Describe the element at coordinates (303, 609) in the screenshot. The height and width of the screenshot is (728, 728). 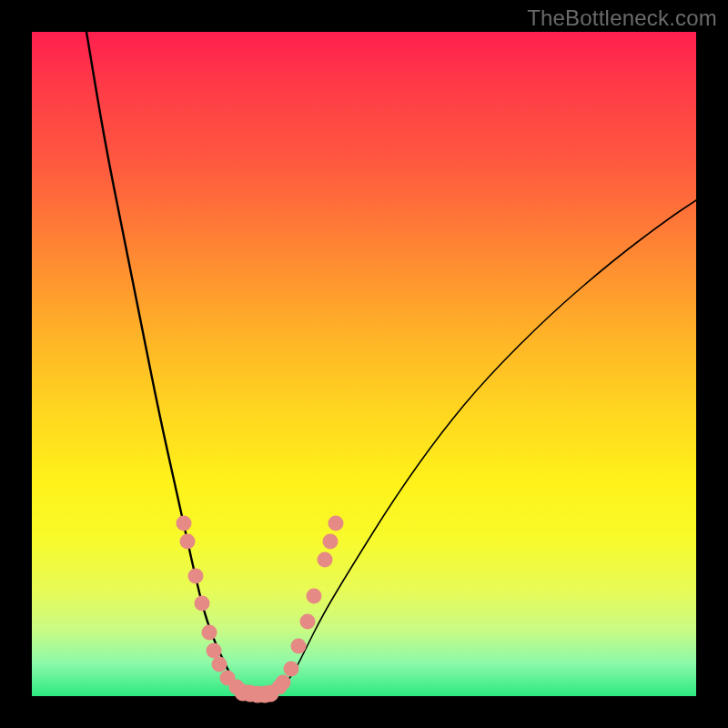
I see `markers-right-group` at that location.